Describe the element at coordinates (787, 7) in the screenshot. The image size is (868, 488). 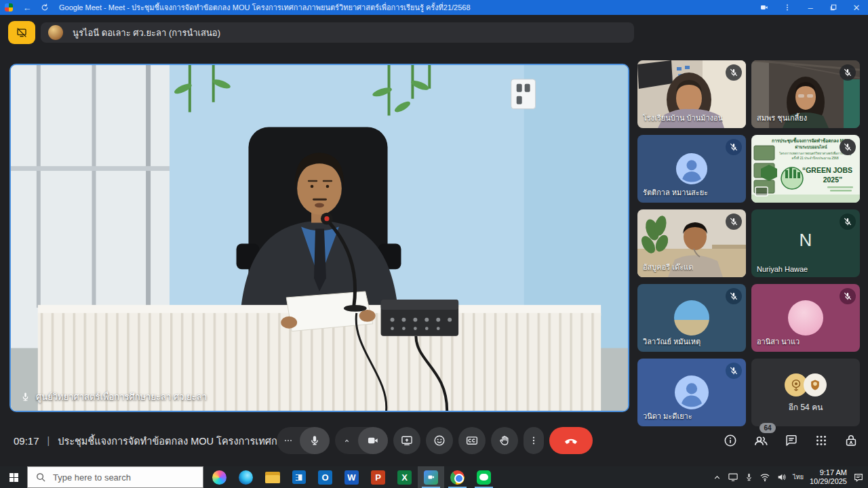
I see `browser-menu-icon` at that location.